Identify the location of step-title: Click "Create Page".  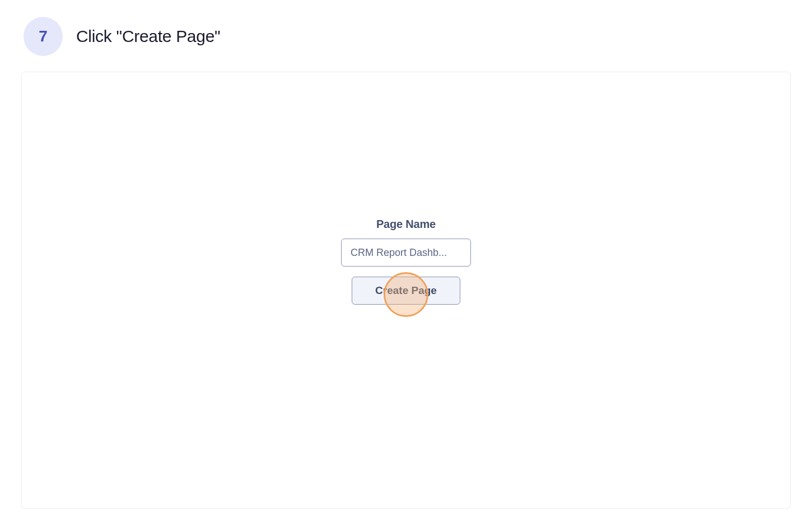
(148, 36).